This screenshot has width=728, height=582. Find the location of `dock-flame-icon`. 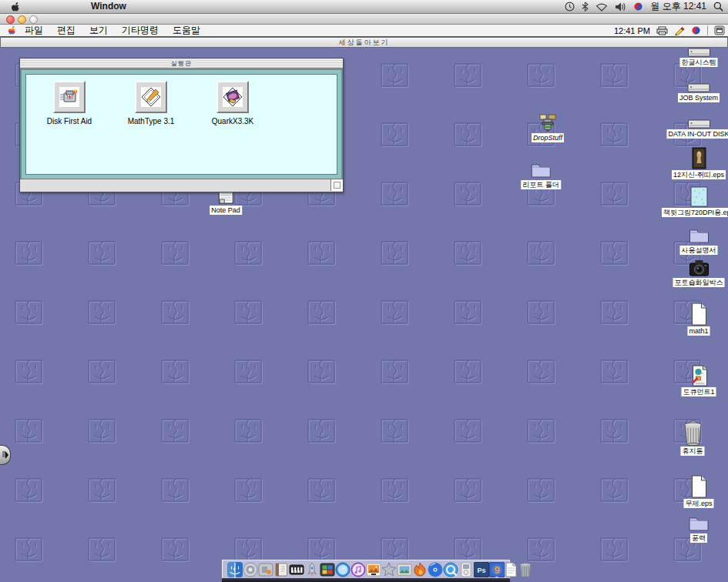

dock-flame-icon is located at coordinates (420, 570).